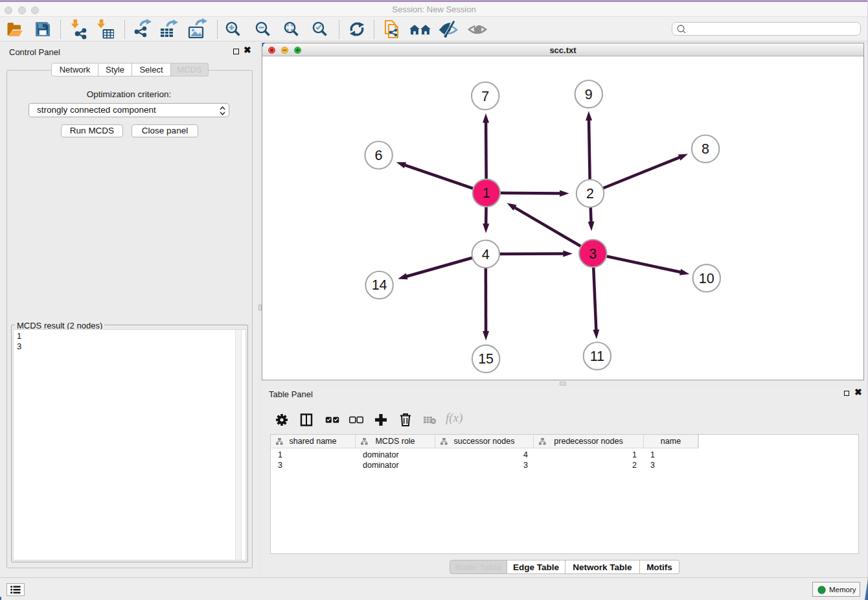  What do you see at coordinates (485, 97) in the screenshot?
I see `svg-text: 7` at bounding box center [485, 97].